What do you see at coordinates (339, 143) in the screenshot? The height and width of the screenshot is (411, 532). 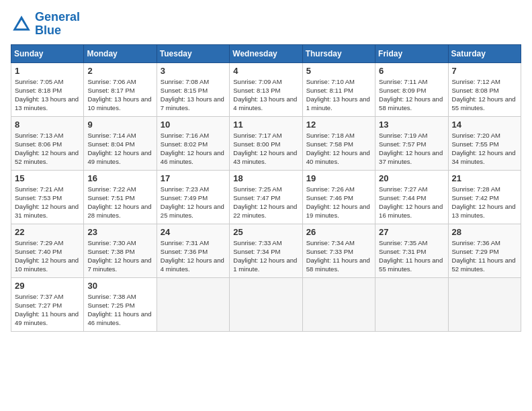 I see `calendar-cell: 12Sunrise: 7:18 AMSunset: 7:58 PMDayligh…` at bounding box center [339, 143].